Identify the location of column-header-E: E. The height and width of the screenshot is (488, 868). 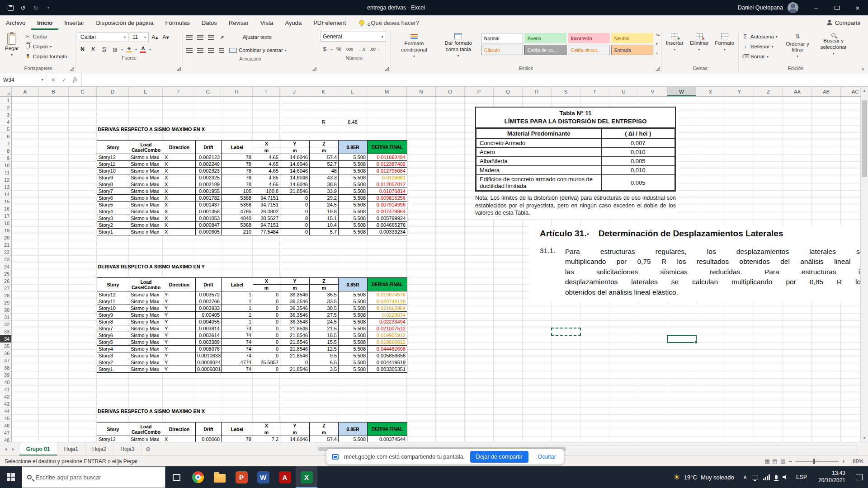
(146, 91).